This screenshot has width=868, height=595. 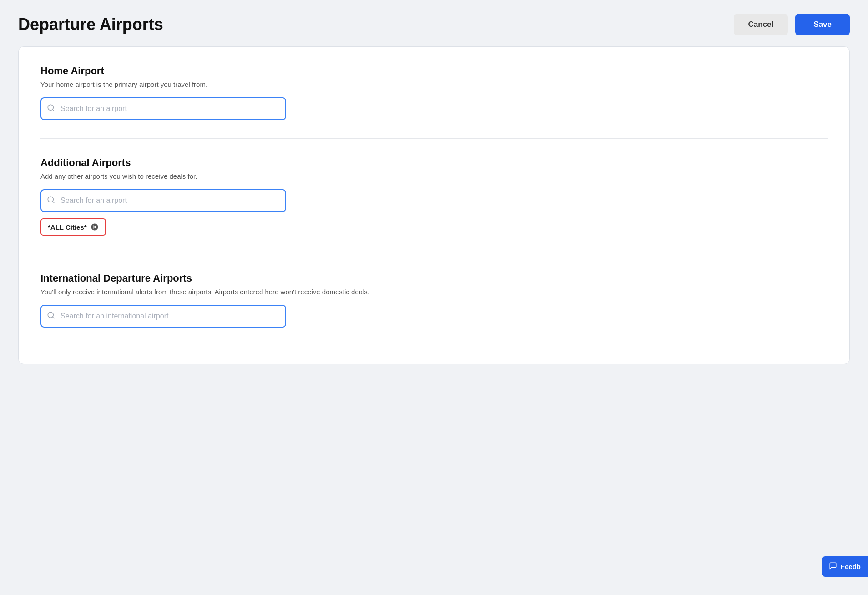 What do you see at coordinates (845, 567) in the screenshot?
I see `feedback-button: Feedb` at bounding box center [845, 567].